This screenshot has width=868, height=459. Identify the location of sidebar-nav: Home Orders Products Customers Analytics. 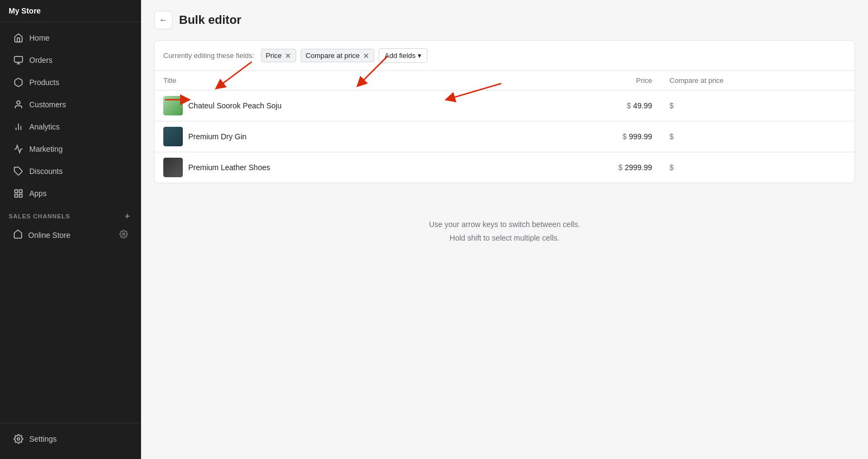
(71, 222).